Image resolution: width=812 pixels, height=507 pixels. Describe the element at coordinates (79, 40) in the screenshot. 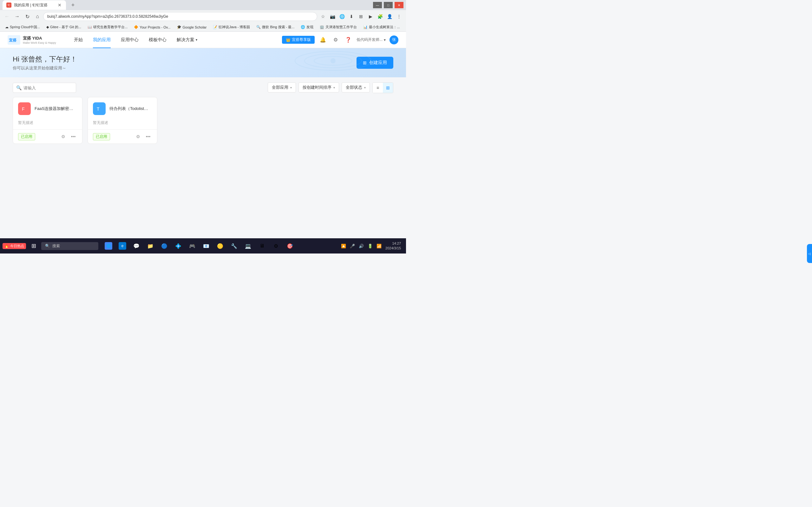

I see `nav-item-start: 开始` at that location.